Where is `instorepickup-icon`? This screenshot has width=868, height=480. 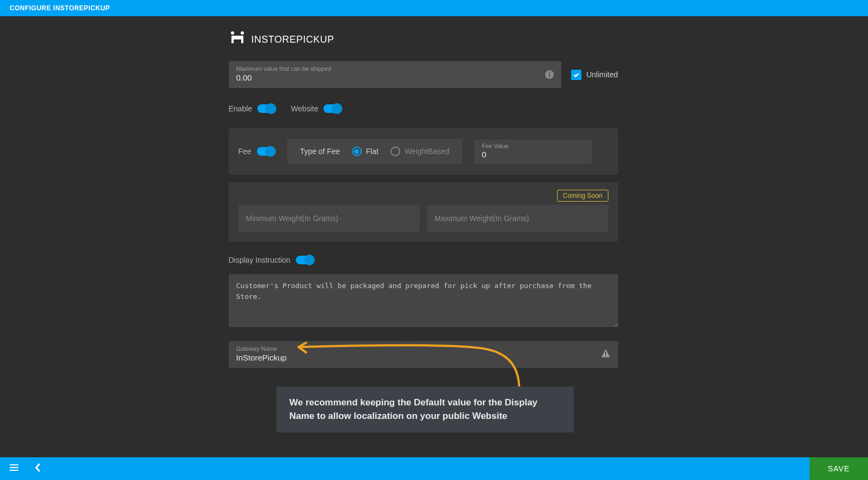 instorepickup-icon is located at coordinates (237, 39).